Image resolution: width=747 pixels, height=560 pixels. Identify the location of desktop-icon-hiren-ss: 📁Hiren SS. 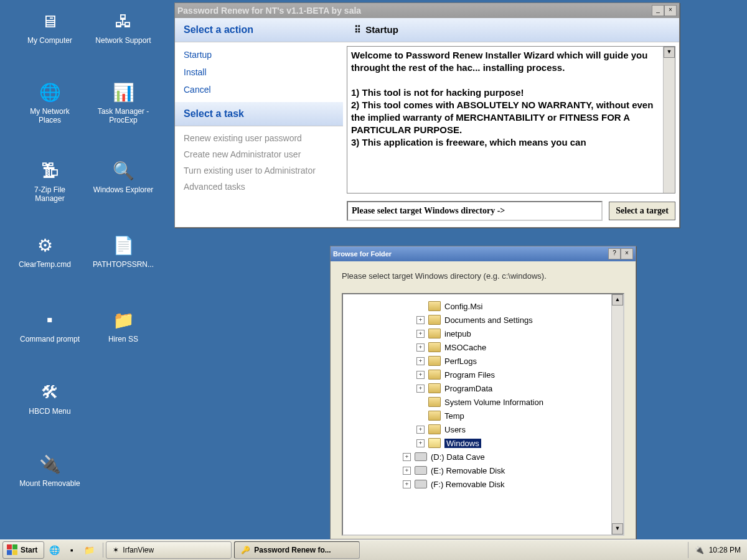
(123, 325).